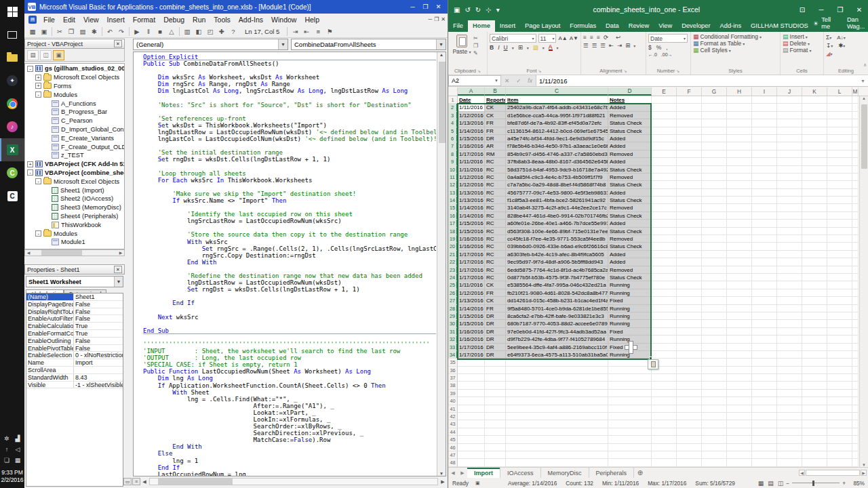 The height and width of the screenshot is (488, 868). Describe the element at coordinates (840, 161) in the screenshot. I see `cell-L9` at that location.